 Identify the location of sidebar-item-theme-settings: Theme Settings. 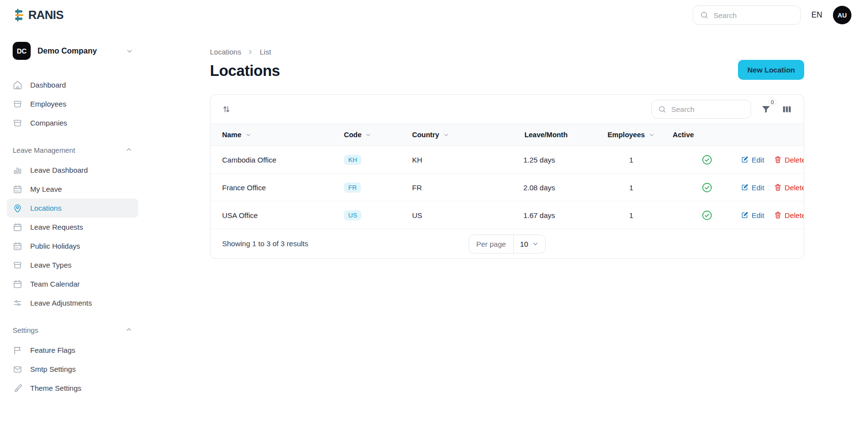
(73, 388).